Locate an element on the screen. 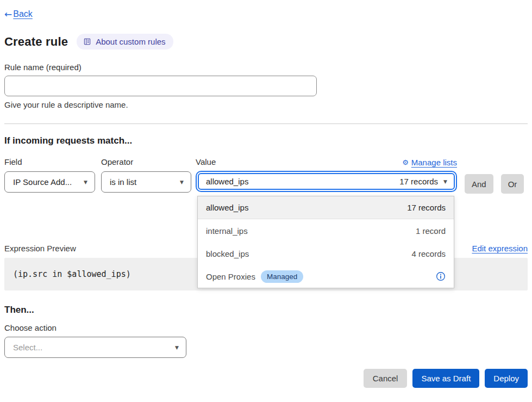 This screenshot has height=402, width=532. cancel-button: Cancel is located at coordinates (386, 379).